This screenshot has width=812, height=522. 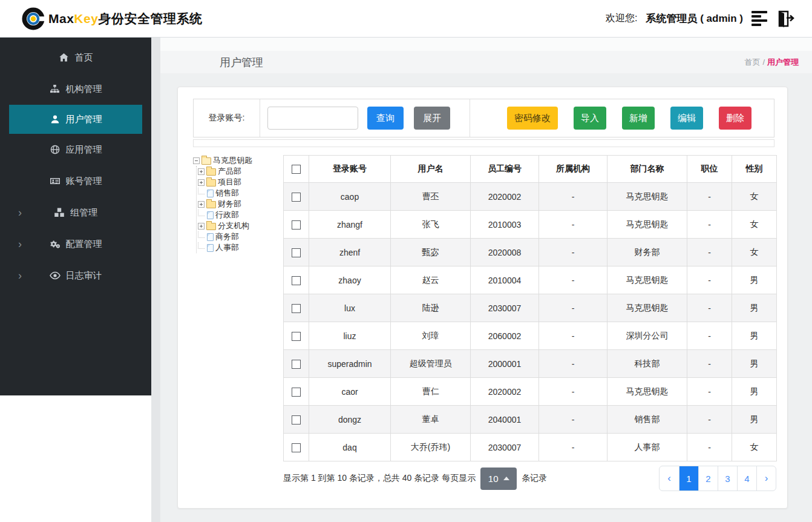 I want to click on tree-node-label: 财务部, so click(x=230, y=204).